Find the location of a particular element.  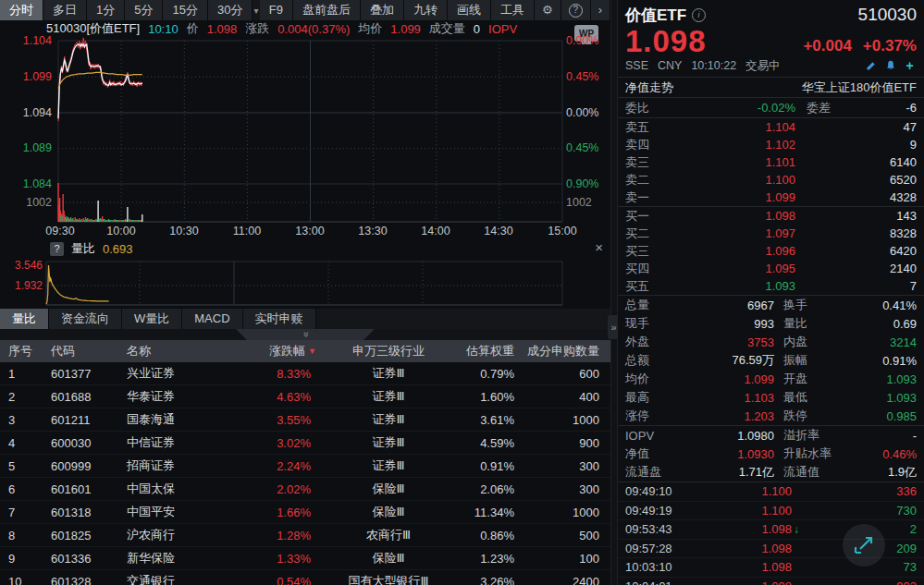

liangbi-axis-mid: 1.932 is located at coordinates (21, 286).